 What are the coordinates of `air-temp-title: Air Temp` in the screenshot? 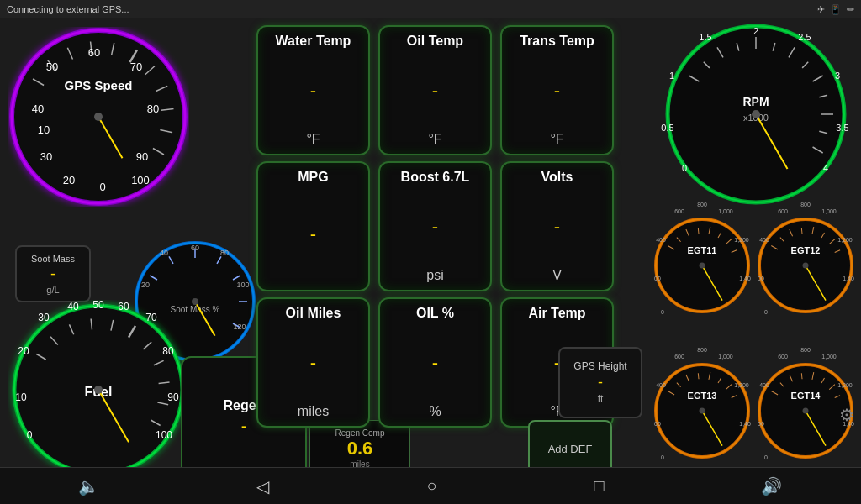 It's located at (557, 313).